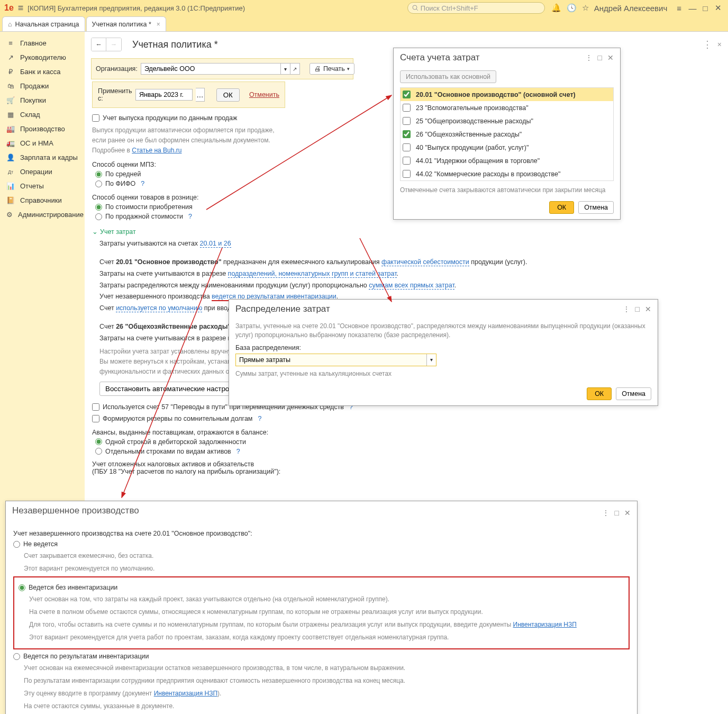 Image resolution: width=728 pixels, height=714 pixels. I want to click on accounts-link: 20.01 и 26, so click(216, 243).